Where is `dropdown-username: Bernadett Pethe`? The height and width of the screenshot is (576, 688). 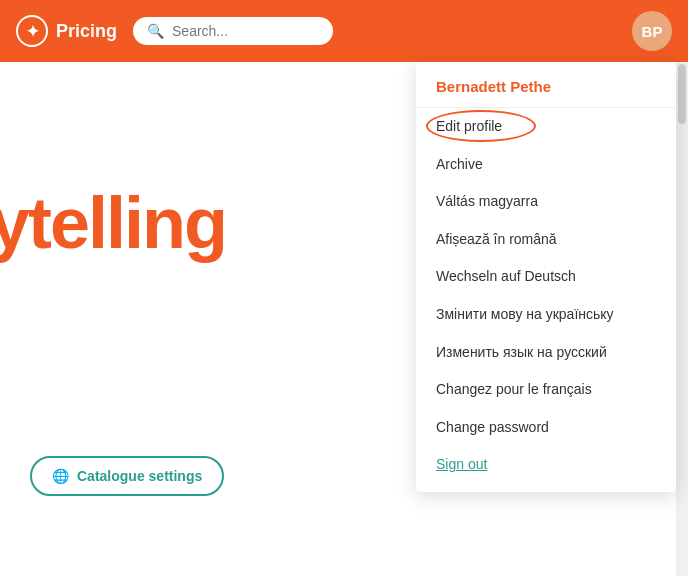 dropdown-username: Bernadett Pethe is located at coordinates (546, 85).